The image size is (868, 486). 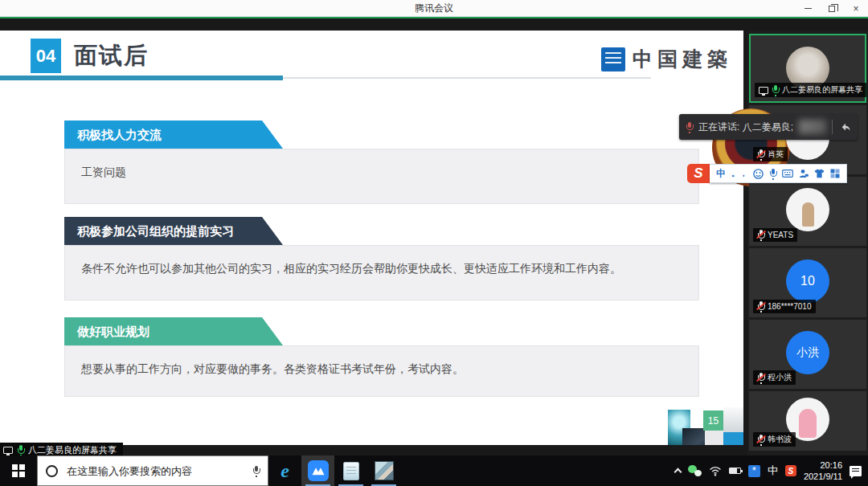 I want to click on avatar-figure, so click(x=809, y=214).